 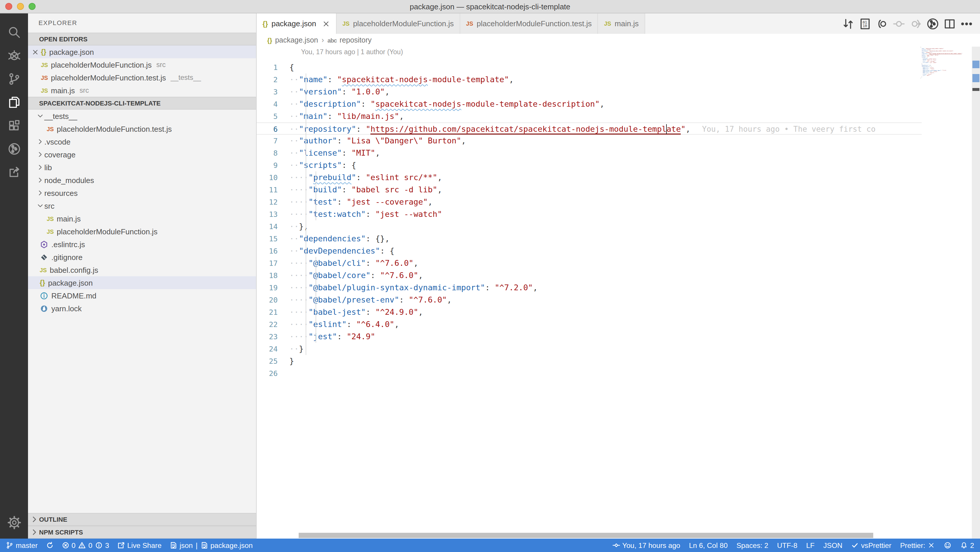 What do you see at coordinates (273, 324) in the screenshot?
I see `line-number: 22` at bounding box center [273, 324].